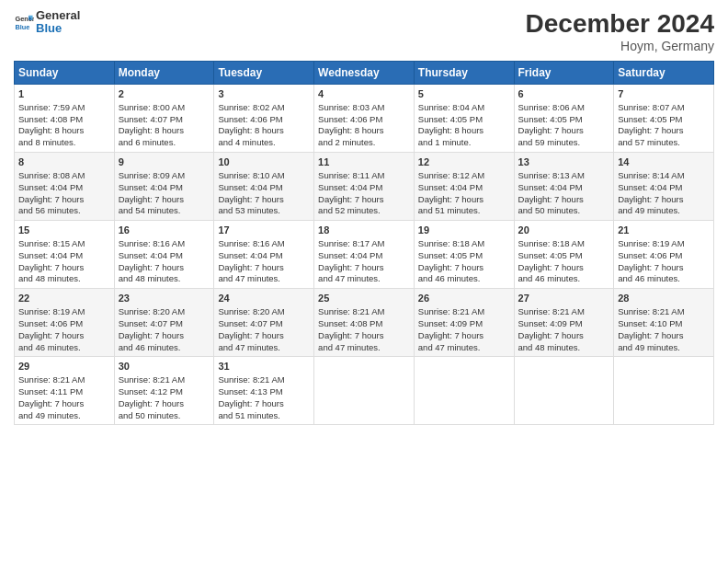  Describe the element at coordinates (64, 119) in the screenshot. I see `calendar-cell: 1Sunrise: 7:59 AMSunset: 4:08 PMDaylight…` at that location.